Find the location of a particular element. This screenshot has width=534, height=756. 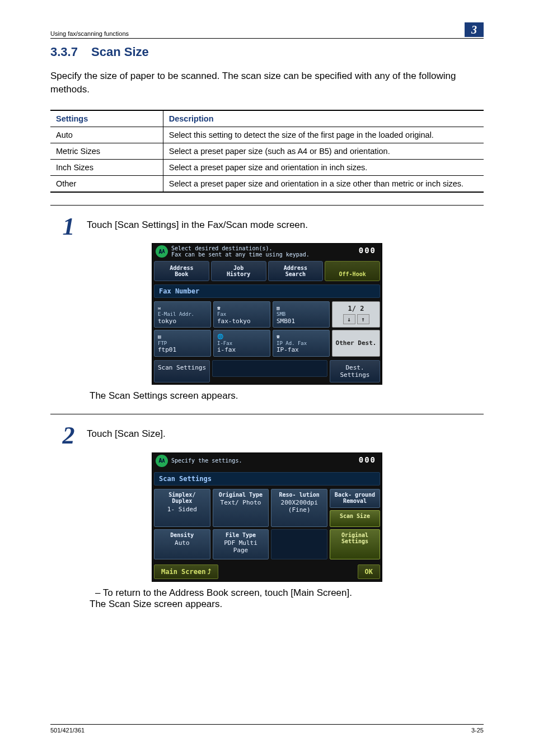

return-icon: ⤴ is located at coordinates (209, 572).